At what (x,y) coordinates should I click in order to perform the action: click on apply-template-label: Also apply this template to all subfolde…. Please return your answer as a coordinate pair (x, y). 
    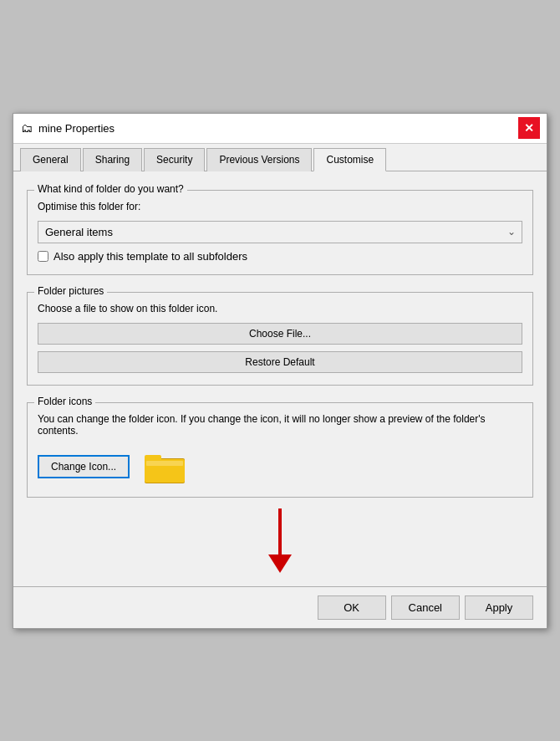
    Looking at the image, I should click on (150, 256).